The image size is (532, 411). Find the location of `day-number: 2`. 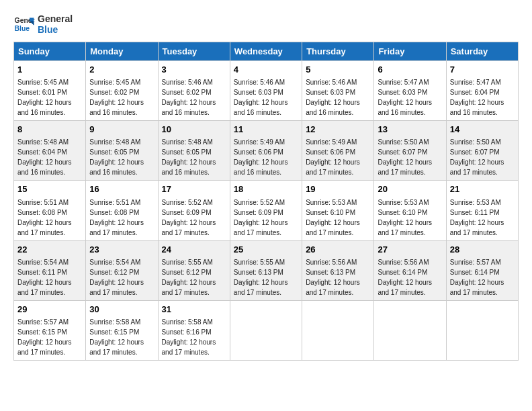

day-number: 2 is located at coordinates (122, 70).